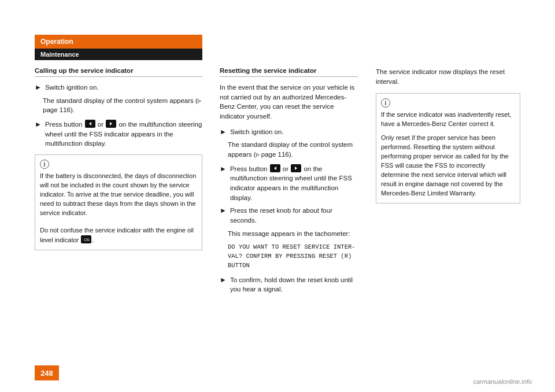 The height and width of the screenshot is (392, 555). What do you see at coordinates (119, 202) in the screenshot?
I see `info-box-left: i If the battery is disconnected, the da…` at bounding box center [119, 202].